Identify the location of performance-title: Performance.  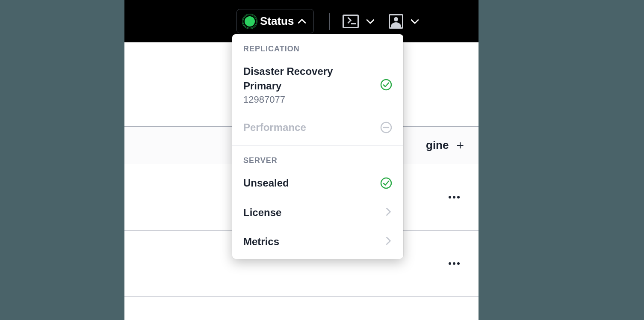
(275, 127).